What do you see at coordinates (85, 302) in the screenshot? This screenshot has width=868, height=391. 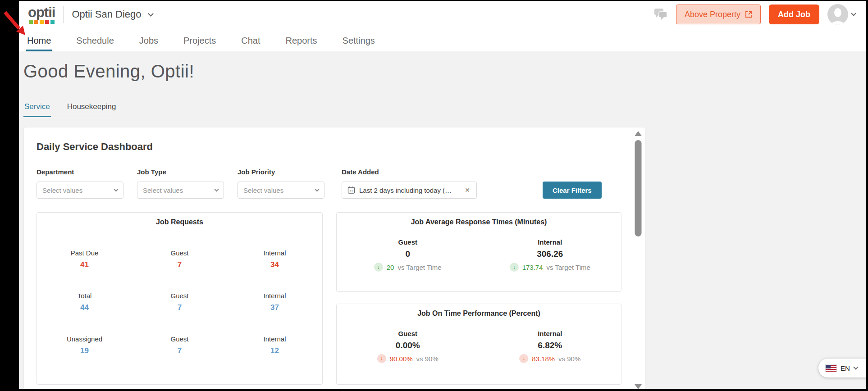 I see `stat-total: Total 44` at bounding box center [85, 302].